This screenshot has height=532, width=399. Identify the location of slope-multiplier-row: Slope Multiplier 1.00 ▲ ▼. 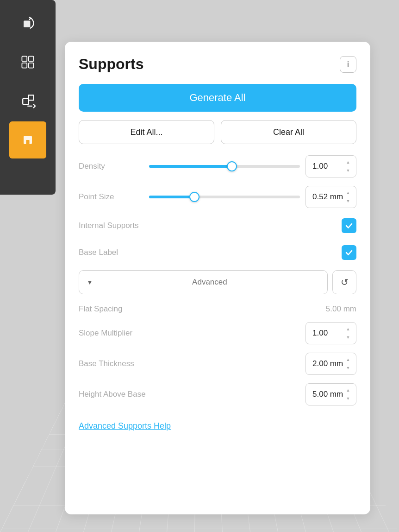
(218, 333).